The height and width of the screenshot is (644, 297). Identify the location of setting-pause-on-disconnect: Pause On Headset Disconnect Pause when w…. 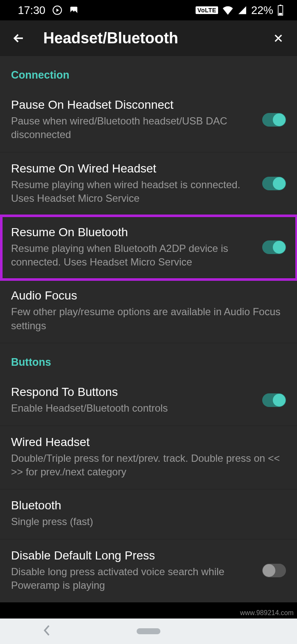
(148, 121).